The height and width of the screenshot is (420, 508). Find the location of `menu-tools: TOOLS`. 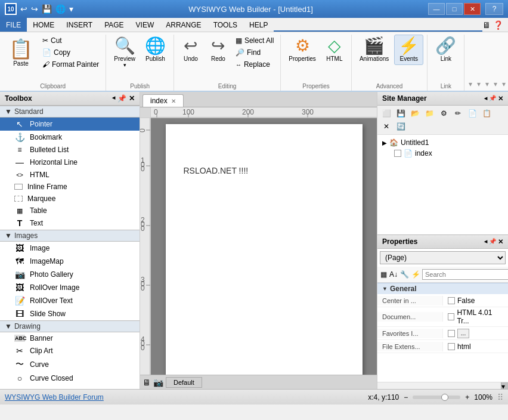

menu-tools: TOOLS is located at coordinates (225, 25).